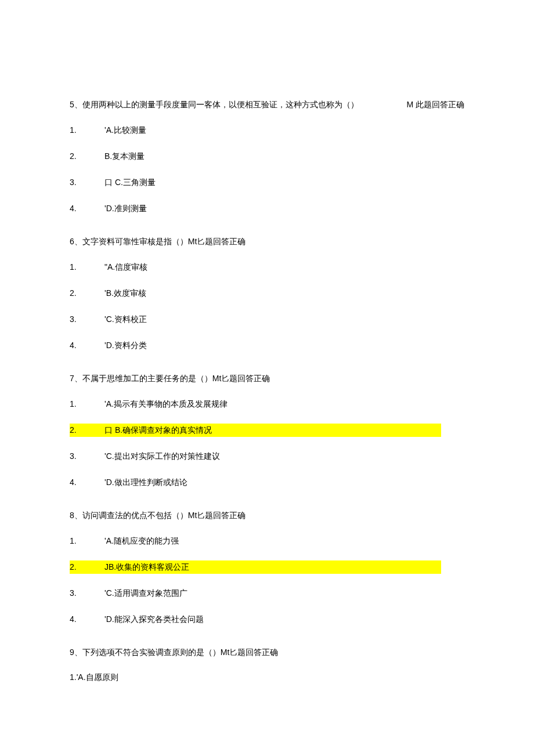 This screenshot has width=534, height=756. Describe the element at coordinates (125, 346) in the screenshot. I see `option-text: 'D.资料分类` at that location.